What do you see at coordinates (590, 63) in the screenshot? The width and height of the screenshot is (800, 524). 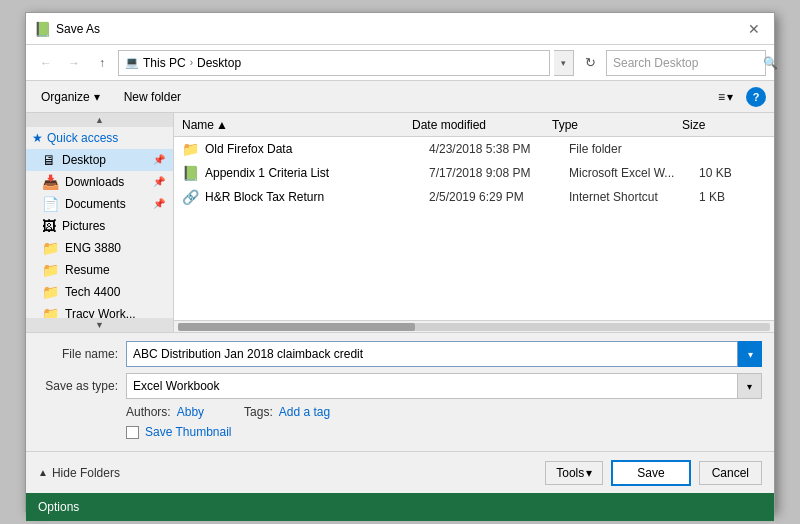 I see `refresh-button: ↻` at bounding box center [590, 63].